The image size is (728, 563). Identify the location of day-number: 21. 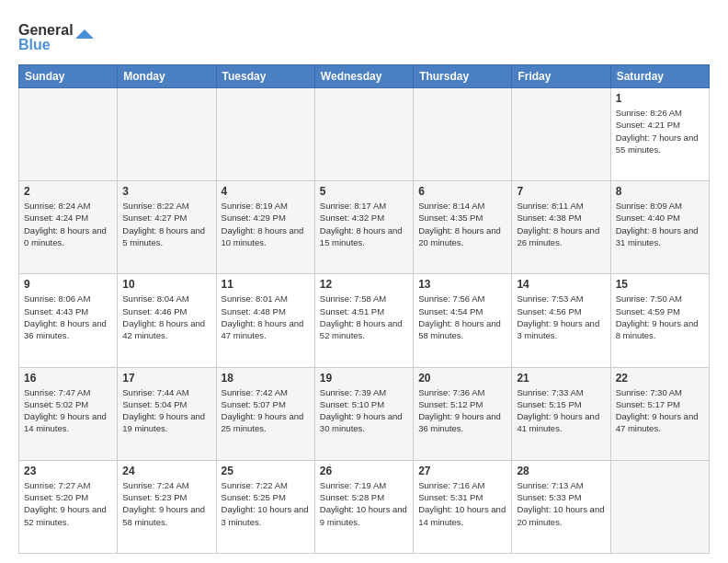
(561, 378).